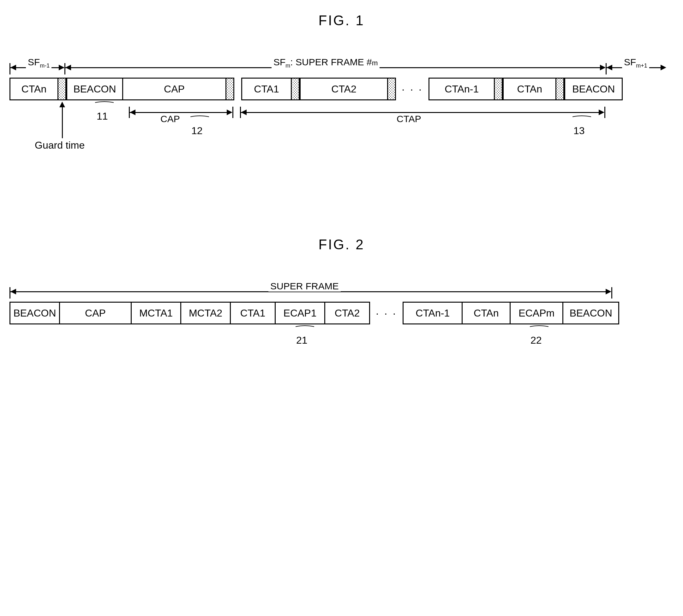 The image size is (683, 616). What do you see at coordinates (170, 119) in the screenshot?
I see `cap-dim-label: CAP` at bounding box center [170, 119].